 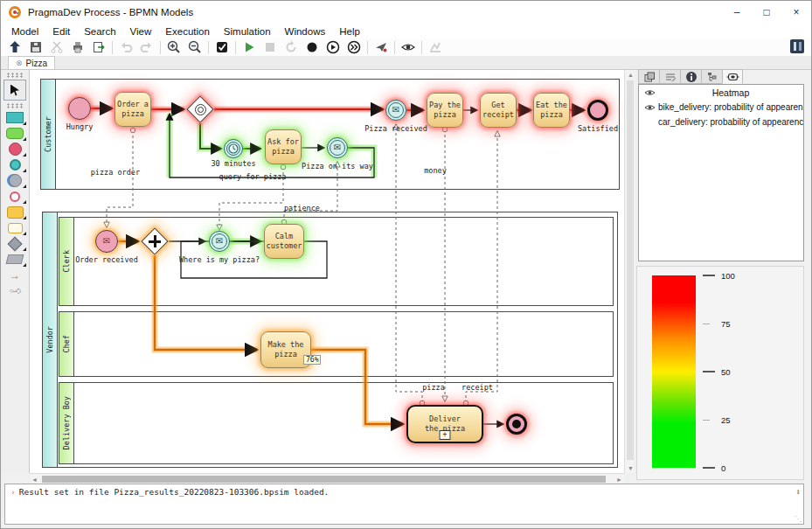 I want to click on message-start-order-received: ✉, so click(x=107, y=241).